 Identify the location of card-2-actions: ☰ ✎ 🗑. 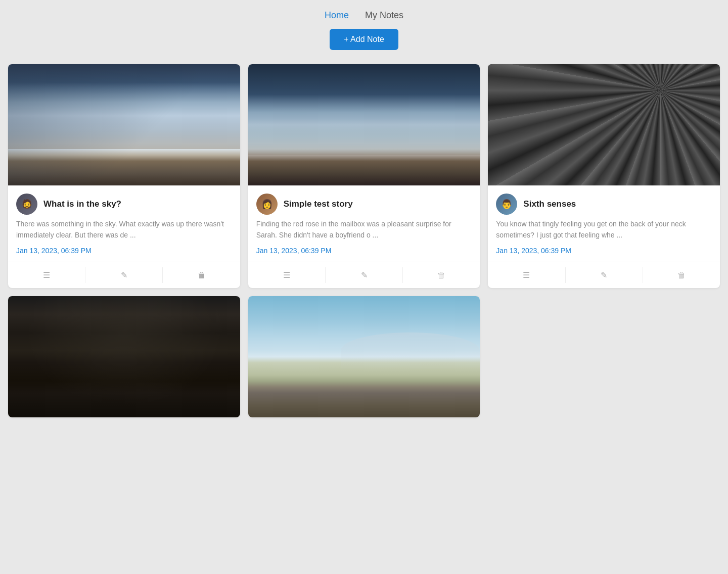
(364, 275).